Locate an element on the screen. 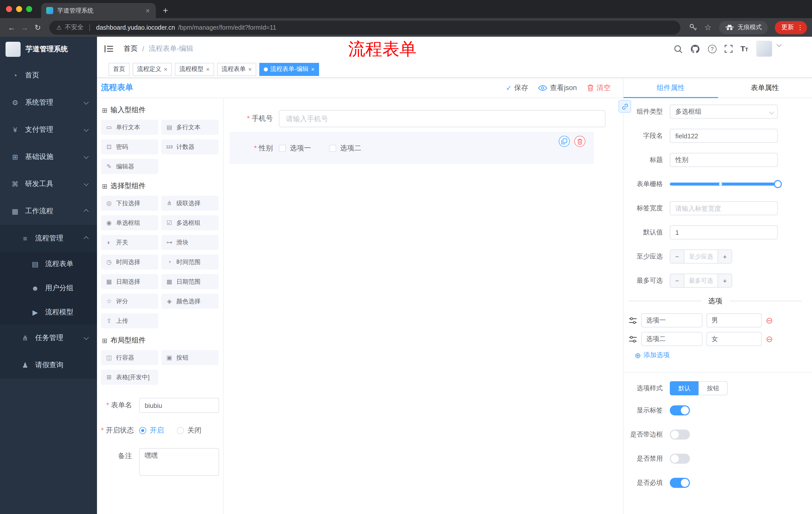 Image resolution: width=812 pixels, height=514 pixels. avatar is located at coordinates (764, 49).